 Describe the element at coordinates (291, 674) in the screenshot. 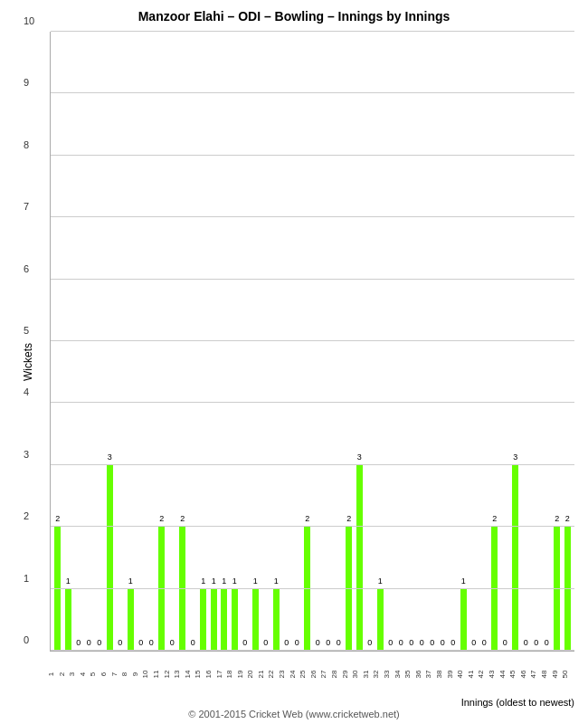

I see `x-label-item: 24` at that location.